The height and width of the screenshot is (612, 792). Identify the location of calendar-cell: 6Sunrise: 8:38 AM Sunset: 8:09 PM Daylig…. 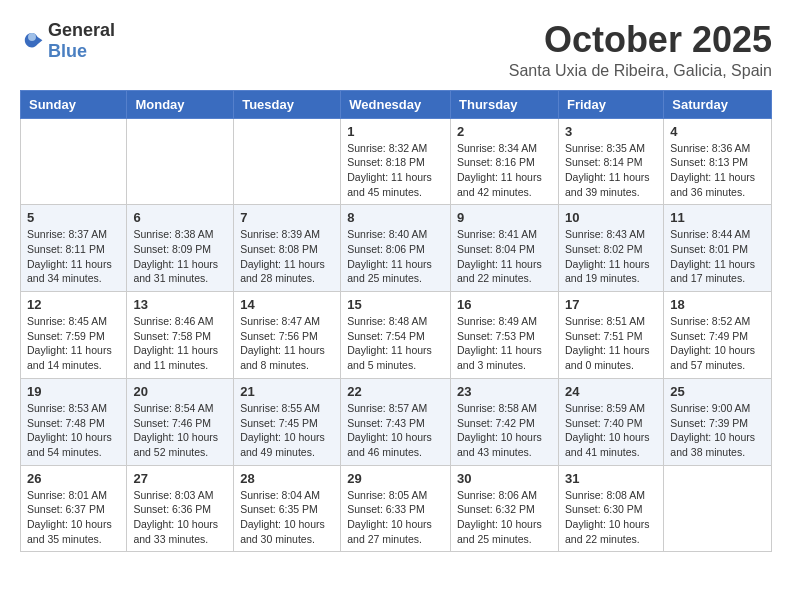
(180, 248).